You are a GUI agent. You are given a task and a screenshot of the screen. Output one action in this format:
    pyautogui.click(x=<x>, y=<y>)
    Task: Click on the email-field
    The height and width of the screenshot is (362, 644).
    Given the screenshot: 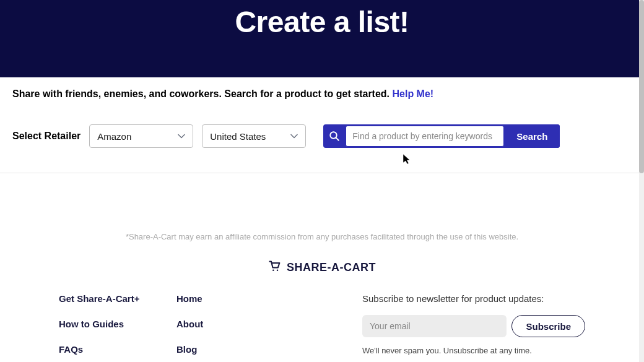 What is the action you would take?
    pyautogui.click(x=435, y=326)
    